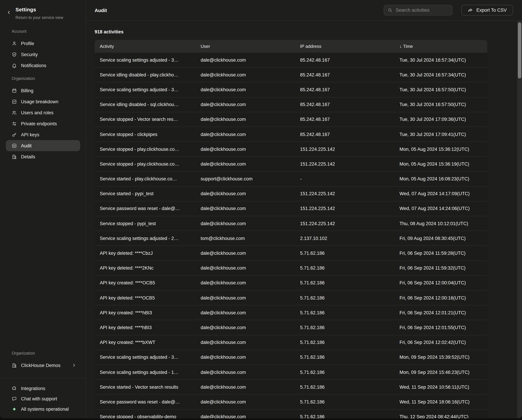 The height and width of the screenshot is (420, 522). What do you see at coordinates (43, 54) in the screenshot?
I see `sidebar-item-security: Security` at bounding box center [43, 54].